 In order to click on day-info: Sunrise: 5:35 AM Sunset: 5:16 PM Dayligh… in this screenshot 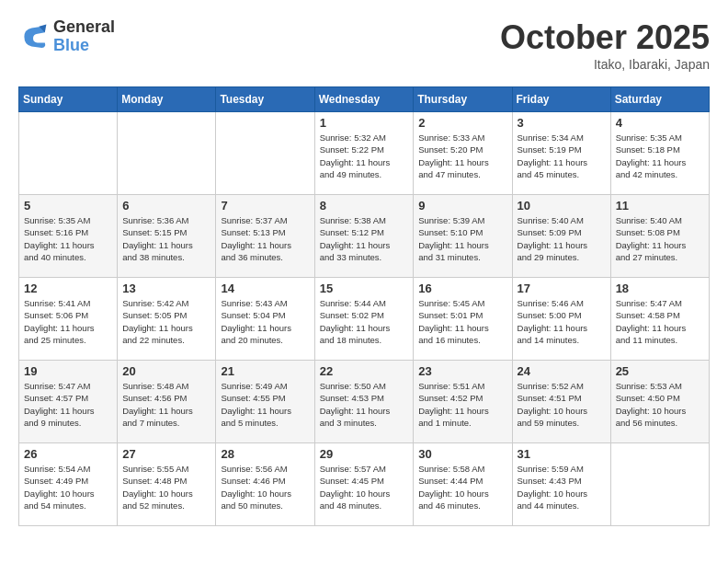, I will do `click(68, 239)`.